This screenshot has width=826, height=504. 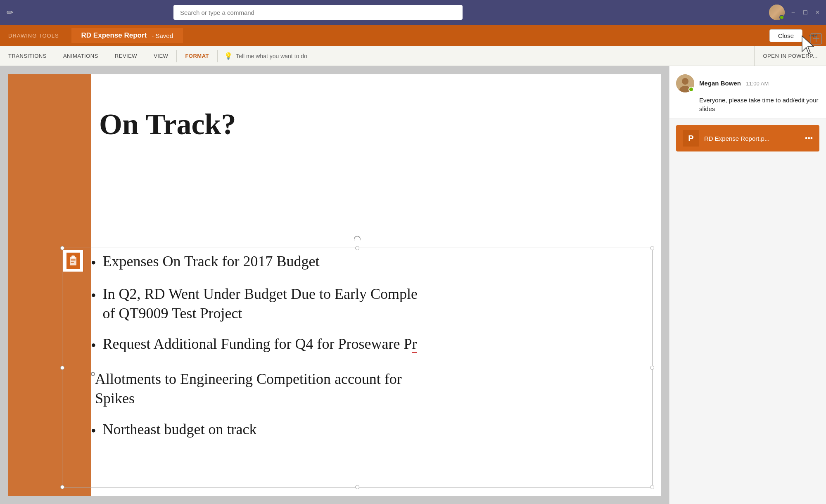 What do you see at coordinates (81, 56) in the screenshot?
I see `tab-animations: ANIMATIONS` at bounding box center [81, 56].